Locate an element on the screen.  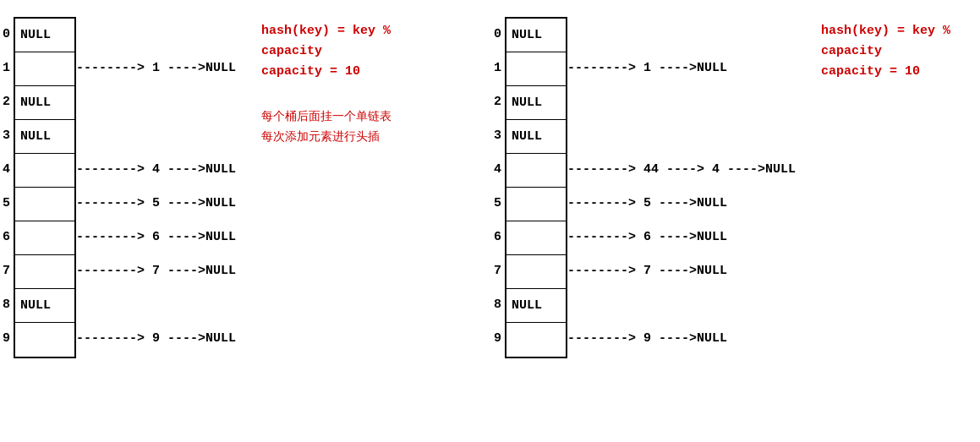
chain-cell-1-6: --------> 6 ---->NULL is located at coordinates (156, 237).